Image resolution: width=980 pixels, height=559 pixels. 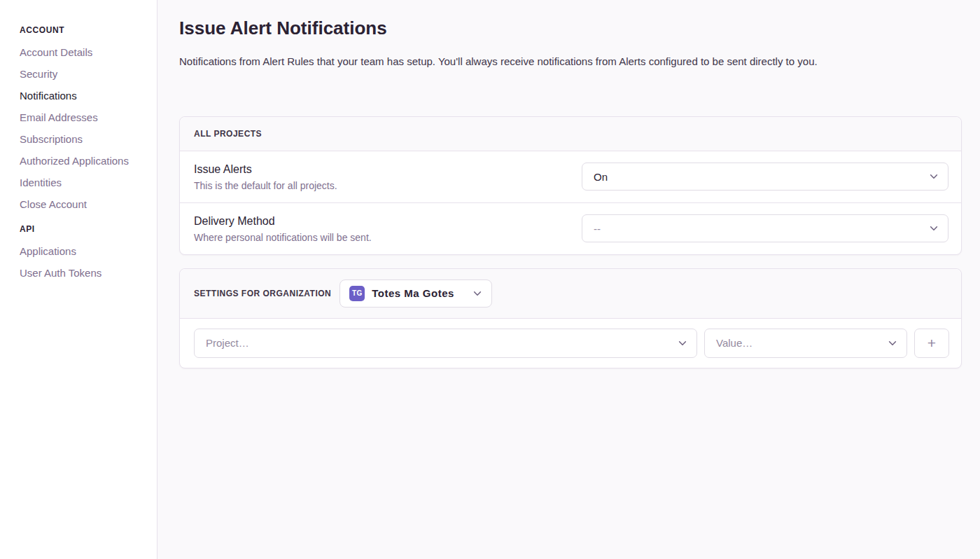 What do you see at coordinates (227, 343) in the screenshot?
I see `project-select-placeholder: Project…` at bounding box center [227, 343].